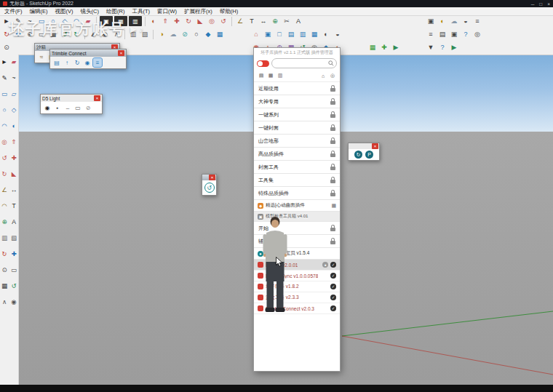 This screenshot has width=553, height=392. I want to click on category-row: 工具集, so click(297, 180).